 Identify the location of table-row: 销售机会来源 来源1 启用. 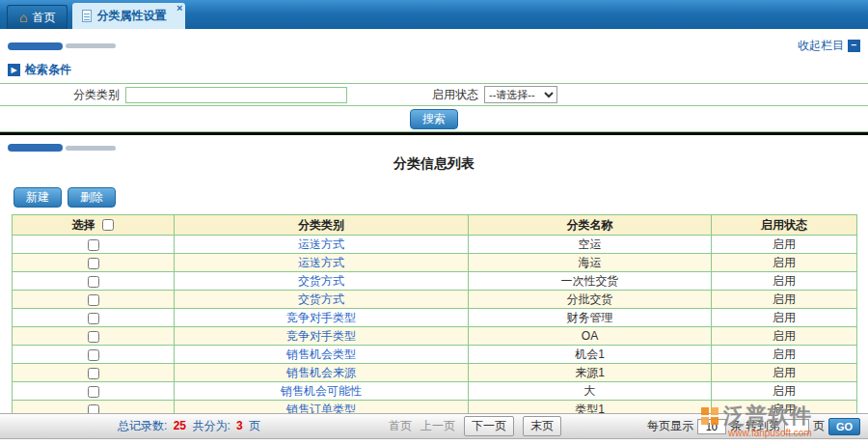
(435, 373).